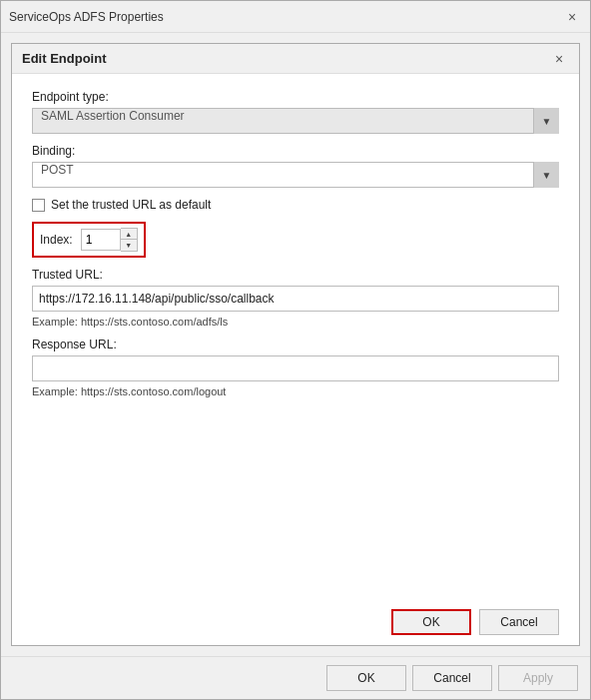 The width and height of the screenshot is (591, 700). What do you see at coordinates (296, 151) in the screenshot?
I see `binding-label: Binding:` at bounding box center [296, 151].